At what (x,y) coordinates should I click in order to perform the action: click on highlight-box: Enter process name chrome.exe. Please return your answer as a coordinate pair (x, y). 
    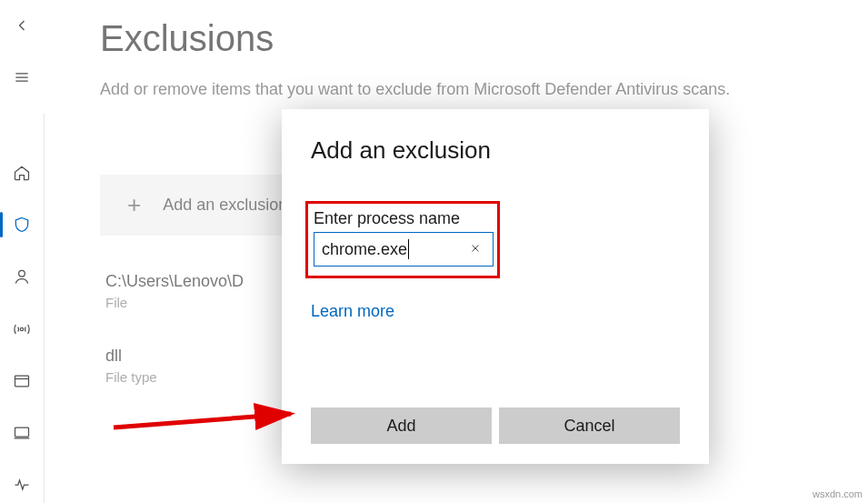
    Looking at the image, I should click on (403, 240).